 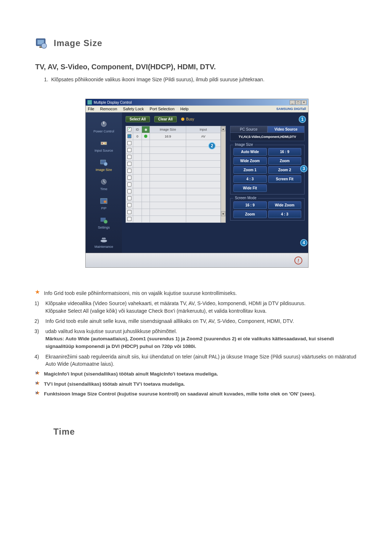 I want to click on minimize-button: _, so click(x=293, y=102).